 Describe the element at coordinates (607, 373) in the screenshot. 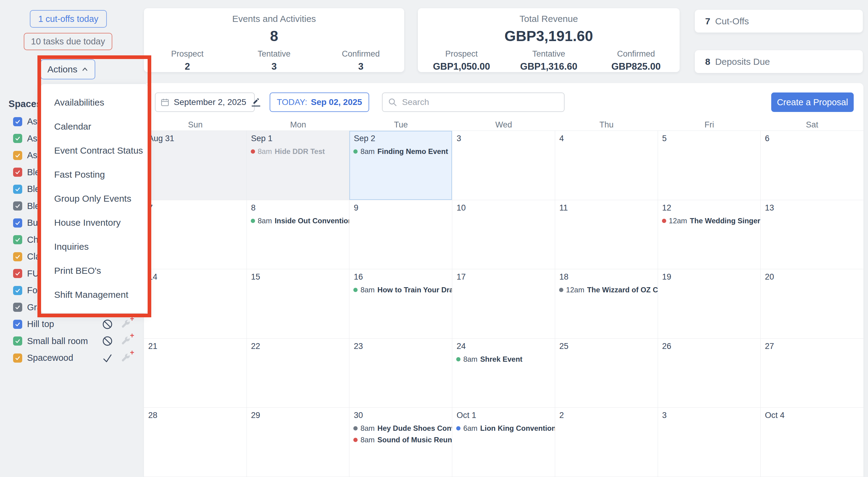

I see `calendar-day-cell: 25` at that location.